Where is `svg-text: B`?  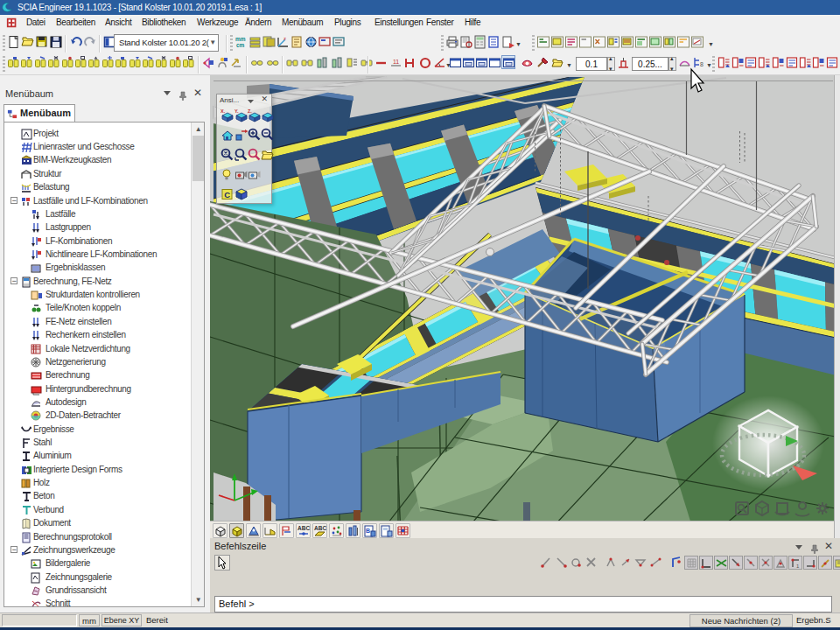 svg-text: B is located at coordinates (368, 530).